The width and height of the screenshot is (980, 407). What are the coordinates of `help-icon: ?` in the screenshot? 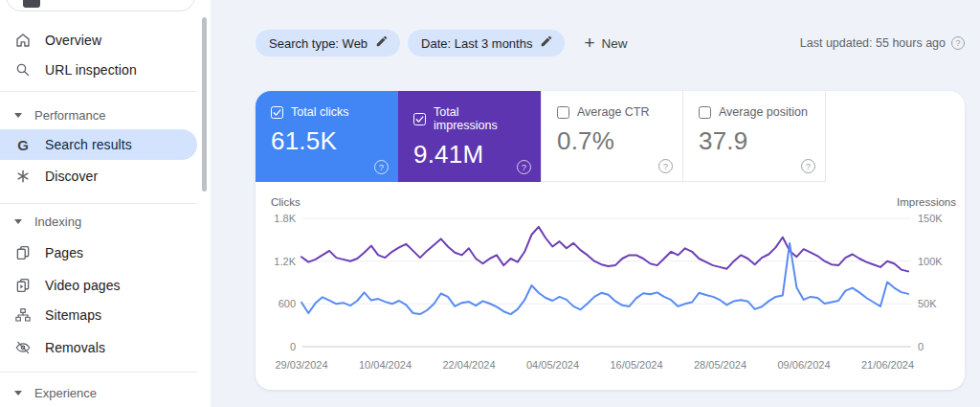 It's located at (958, 43).